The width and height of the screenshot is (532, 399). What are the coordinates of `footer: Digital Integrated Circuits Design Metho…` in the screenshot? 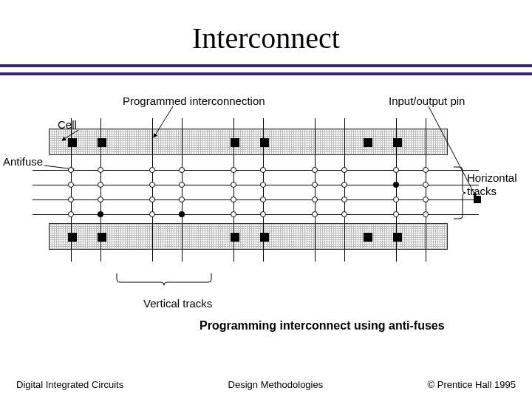 It's located at (266, 384).